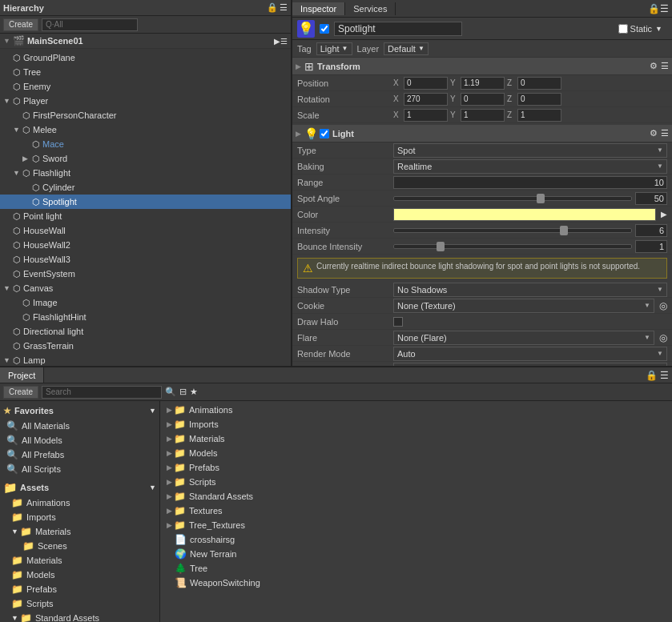 Image resolution: width=672 pixels, height=622 pixels. What do you see at coordinates (21, 392) in the screenshot?
I see `project-create-button: Create` at bounding box center [21, 392].